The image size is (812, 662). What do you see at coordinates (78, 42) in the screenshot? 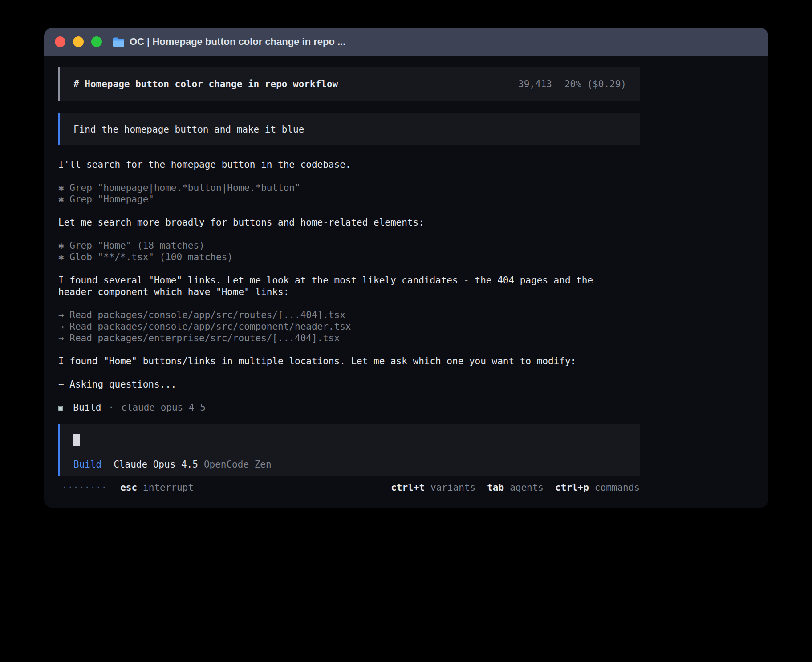
I see `minimize-button` at bounding box center [78, 42].